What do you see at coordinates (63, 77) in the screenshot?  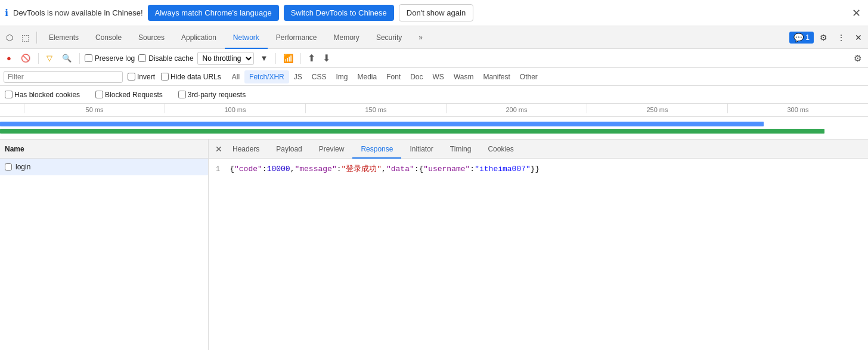 I see `filter-input` at bounding box center [63, 77].